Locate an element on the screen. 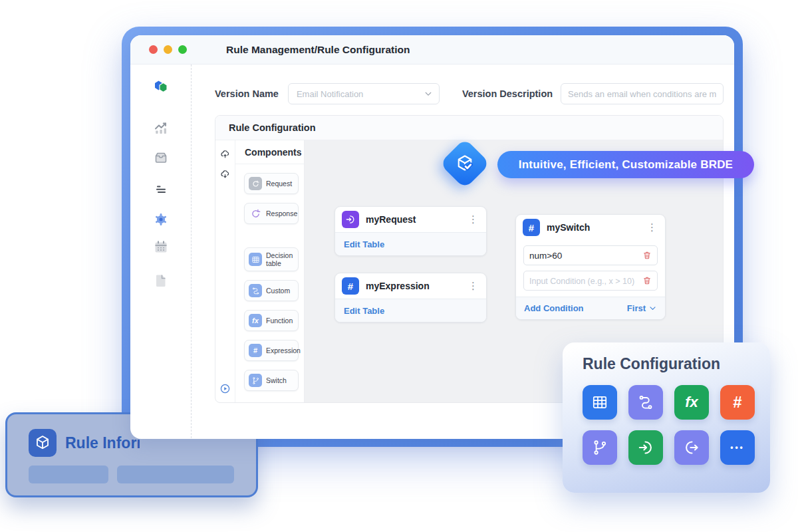  add-condition-link: Add Condition is located at coordinates (554, 309).